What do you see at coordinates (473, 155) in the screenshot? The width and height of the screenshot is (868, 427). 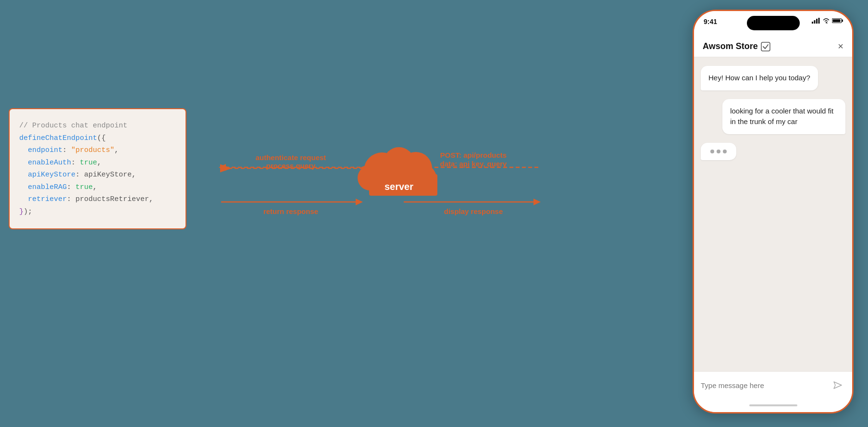 I see `arrow-label-post: POST: api/products` at bounding box center [473, 155].